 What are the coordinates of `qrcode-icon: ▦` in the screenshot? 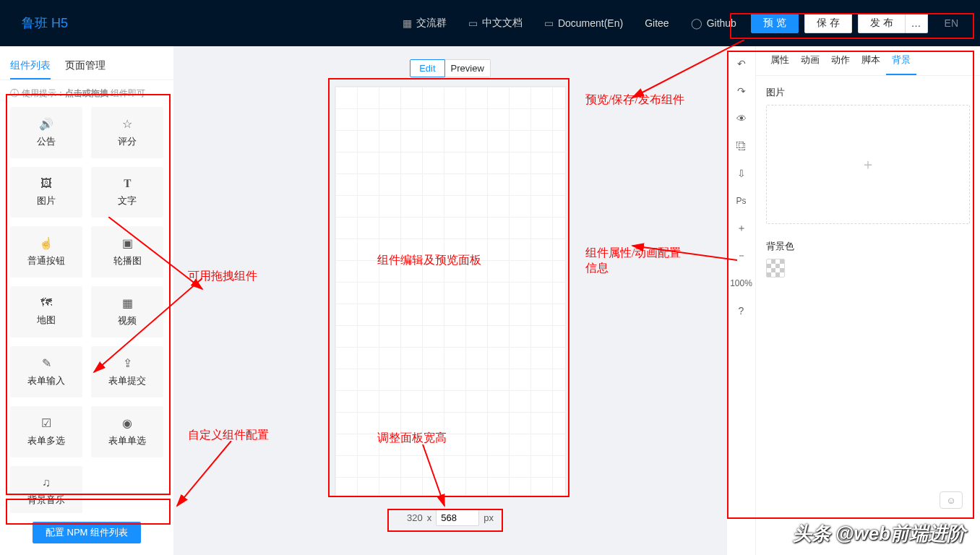 It's located at (408, 23).